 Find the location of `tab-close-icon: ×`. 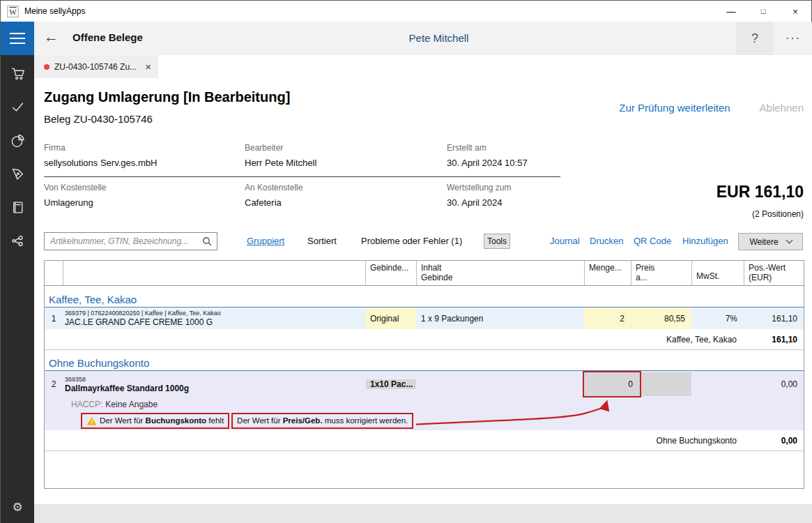

tab-close-icon: × is located at coordinates (148, 67).